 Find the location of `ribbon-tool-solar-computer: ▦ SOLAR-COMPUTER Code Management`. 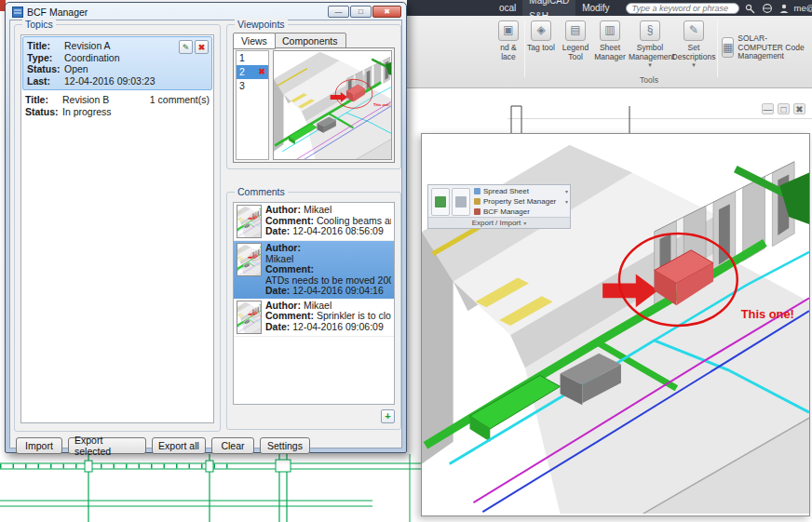

ribbon-tool-solar-computer: ▦ SOLAR-COMPUTER Code Management is located at coordinates (766, 48).